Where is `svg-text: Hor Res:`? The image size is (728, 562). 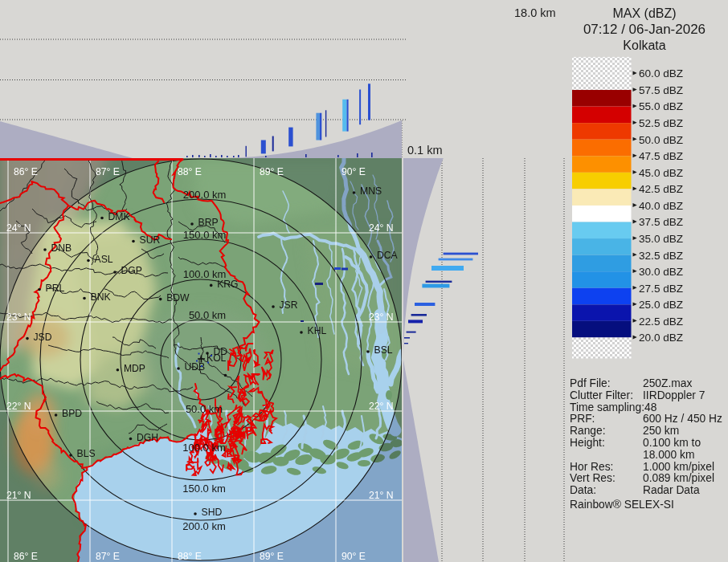
svg-text: Hor Res: is located at coordinates (591, 467).